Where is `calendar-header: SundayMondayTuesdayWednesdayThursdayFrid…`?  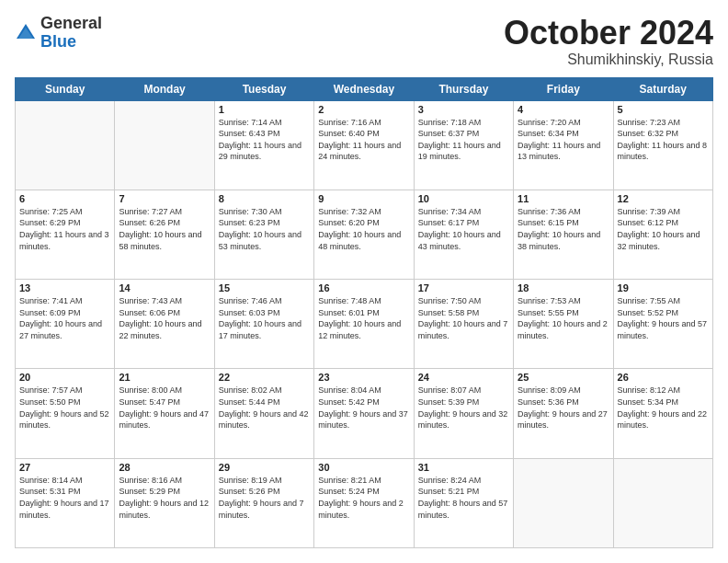 calendar-header: SundayMondayTuesdayWednesdayThursdayFrid… is located at coordinates (364, 88).